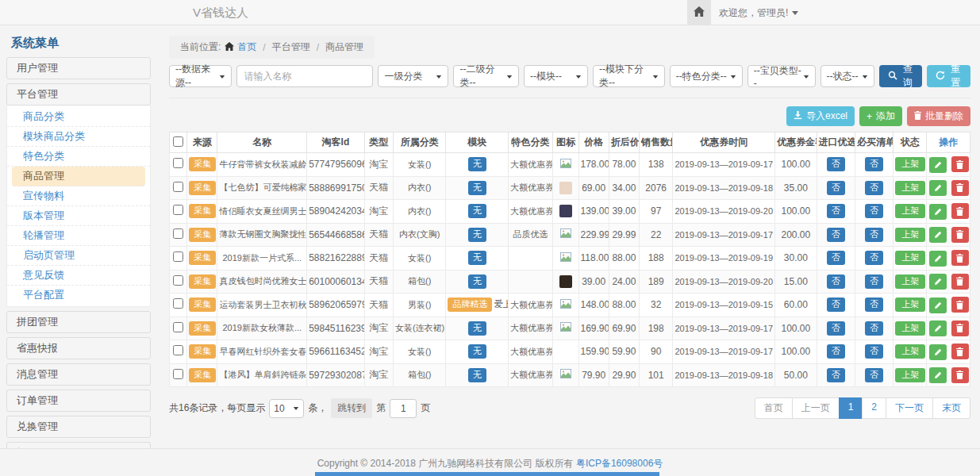 The height and width of the screenshot is (476, 980). Describe the element at coordinates (305, 76) in the screenshot. I see `filter-name-input` at that location.